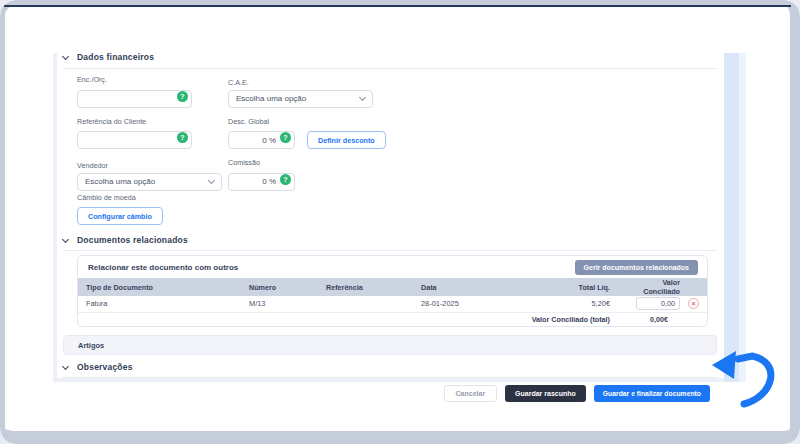 This screenshot has height=444, width=800. Describe the element at coordinates (390, 345) in the screenshot. I see `section-artigos: Artigos` at that location.